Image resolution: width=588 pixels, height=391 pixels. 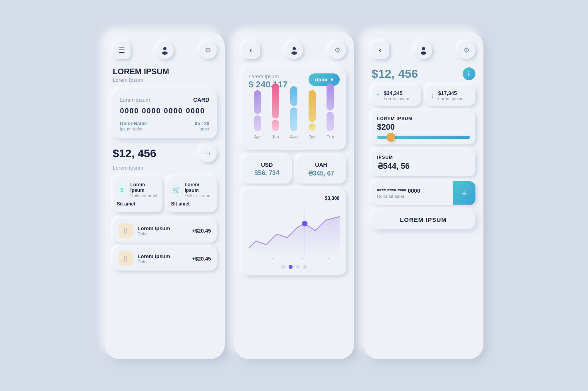 What do you see at coordinates (208, 50) in the screenshot?
I see `settings-button: ⚙` at bounding box center [208, 50].